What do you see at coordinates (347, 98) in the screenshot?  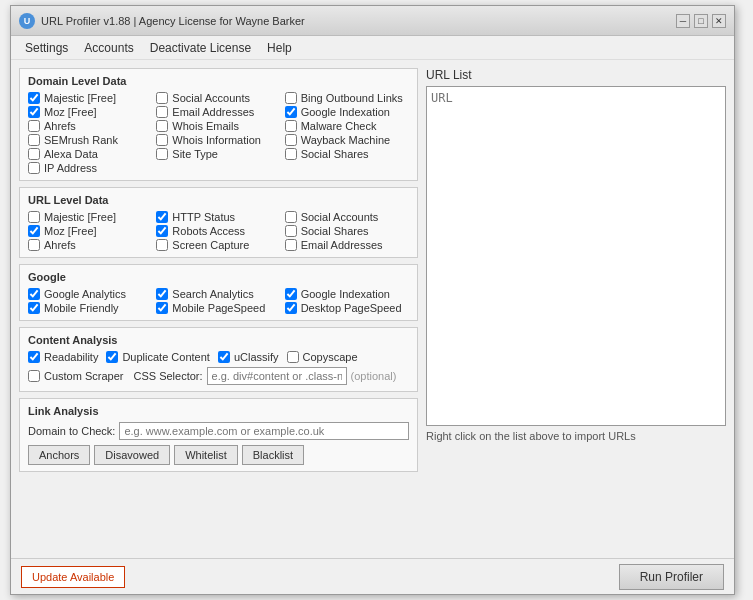 I see `domain-bing: Bing Outbound Links` at bounding box center [347, 98].